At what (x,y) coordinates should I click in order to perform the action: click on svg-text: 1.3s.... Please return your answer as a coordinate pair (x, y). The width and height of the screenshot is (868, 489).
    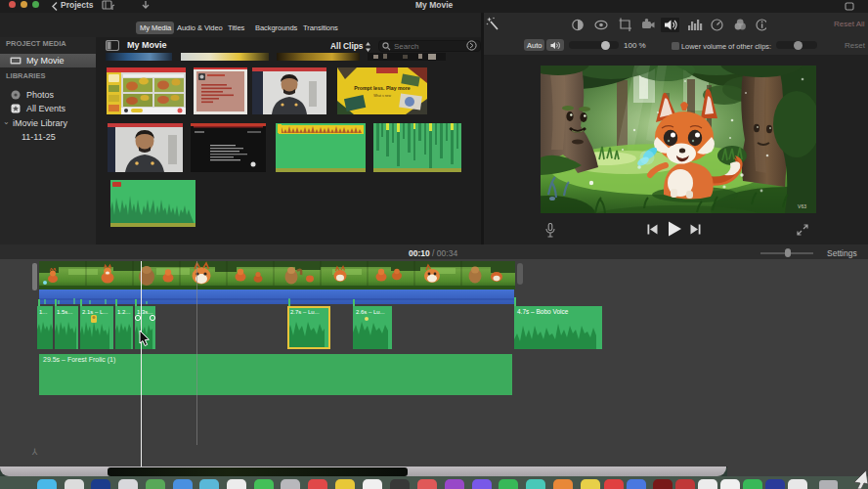
    Looking at the image, I should click on (145, 312).